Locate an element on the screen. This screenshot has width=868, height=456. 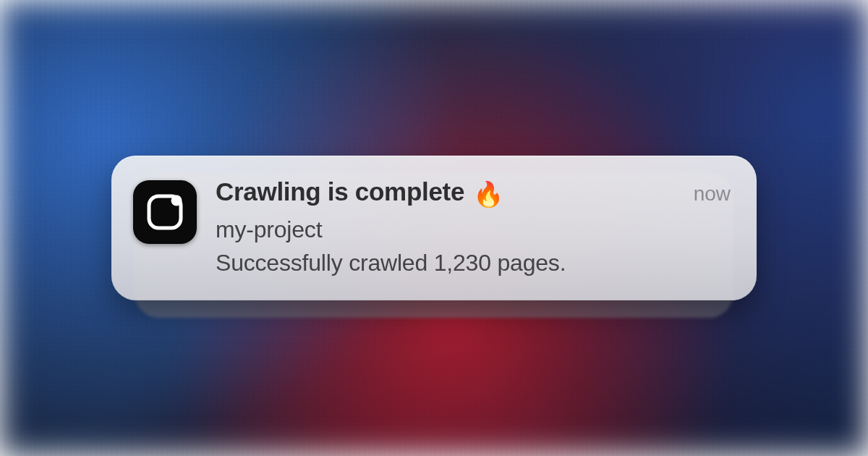
notification-text: Crawling is complete 🔥 now my-project Su… is located at coordinates (473, 227).